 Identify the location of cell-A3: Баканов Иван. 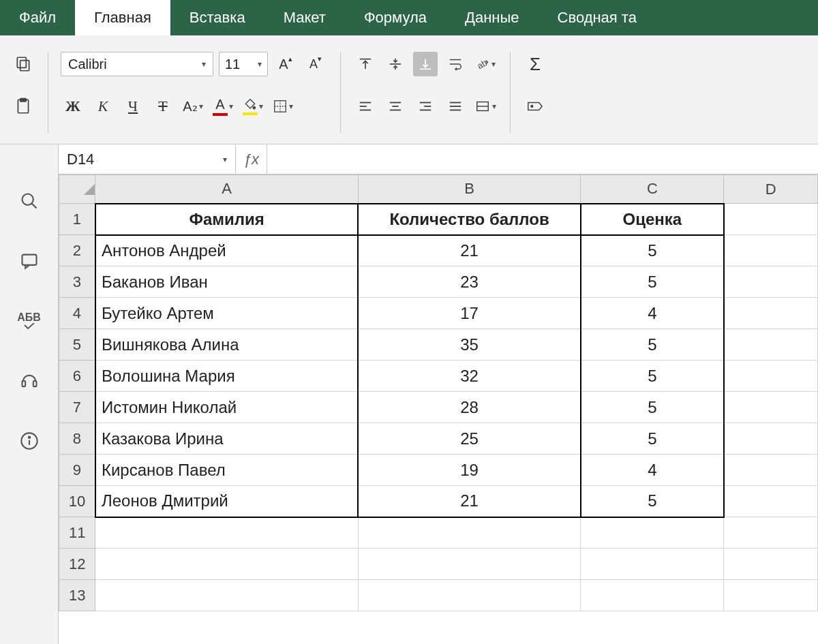
(226, 282).